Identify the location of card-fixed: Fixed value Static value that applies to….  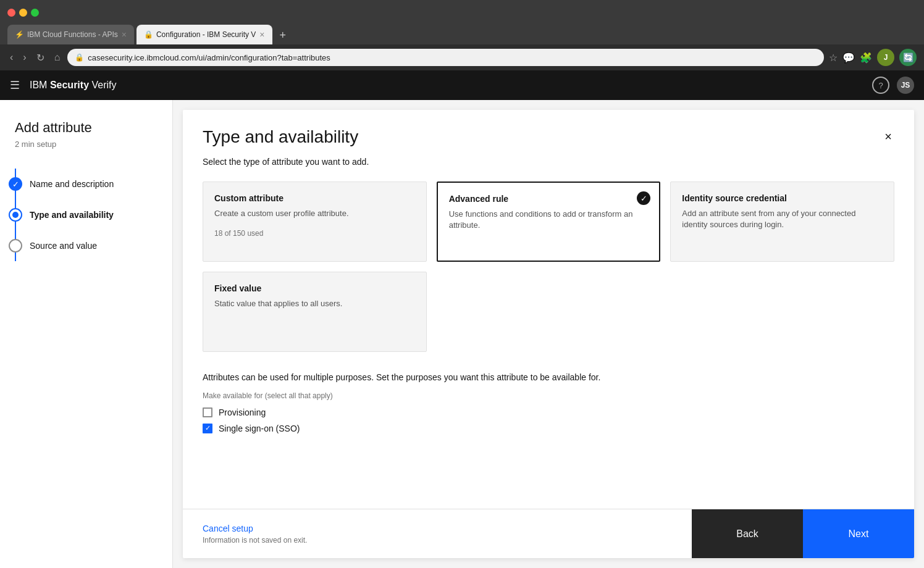
(315, 312).